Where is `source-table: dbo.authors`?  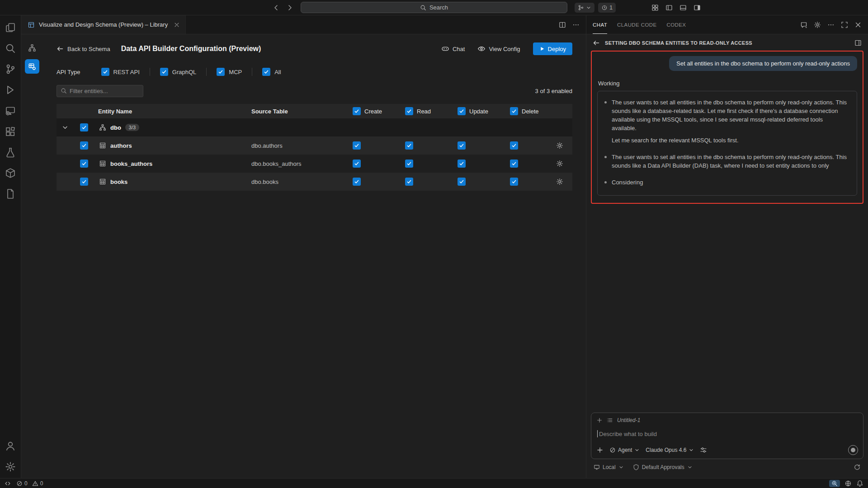
source-table: dbo.authors is located at coordinates (294, 145).